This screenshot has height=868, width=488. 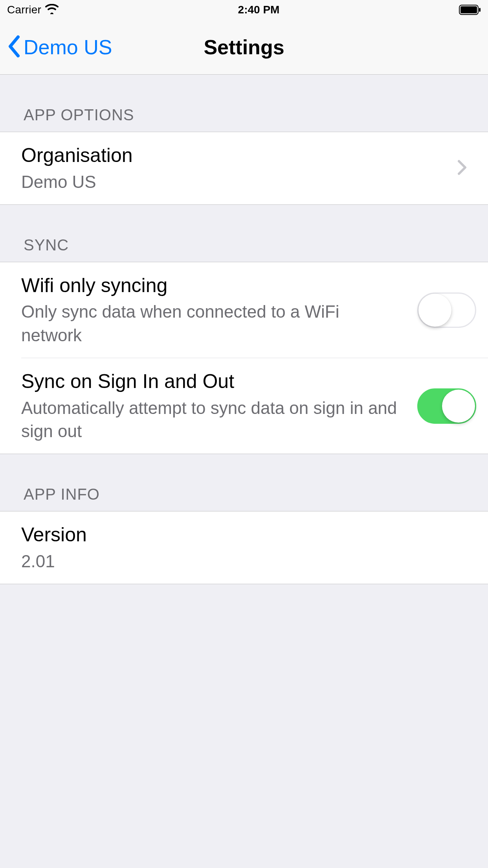 What do you see at coordinates (215, 285) in the screenshot?
I see `wifi-only-title: Wifi only syncing` at bounding box center [215, 285].